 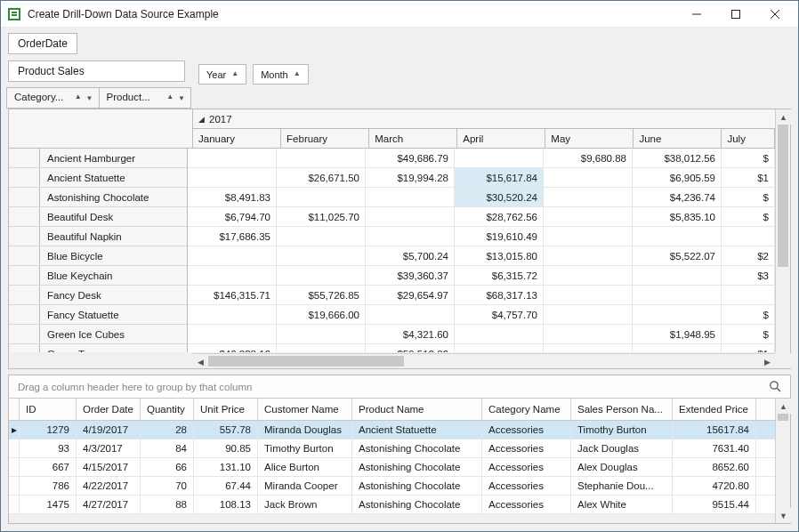 I want to click on pivot-cell: $38,012.56, so click(x=677, y=158).